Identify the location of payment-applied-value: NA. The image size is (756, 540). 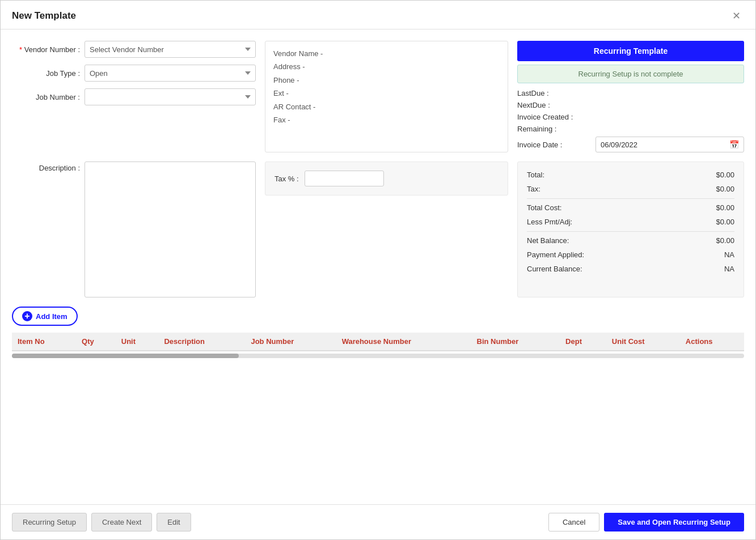
(729, 255).